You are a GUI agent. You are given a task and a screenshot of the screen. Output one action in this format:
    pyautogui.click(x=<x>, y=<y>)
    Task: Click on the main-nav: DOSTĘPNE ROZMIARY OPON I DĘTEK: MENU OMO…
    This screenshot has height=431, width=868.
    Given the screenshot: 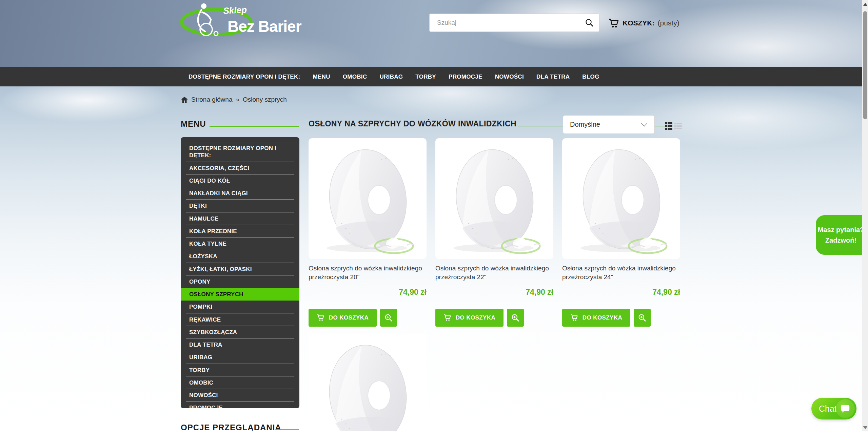 What is the action you would take?
    pyautogui.click(x=434, y=77)
    